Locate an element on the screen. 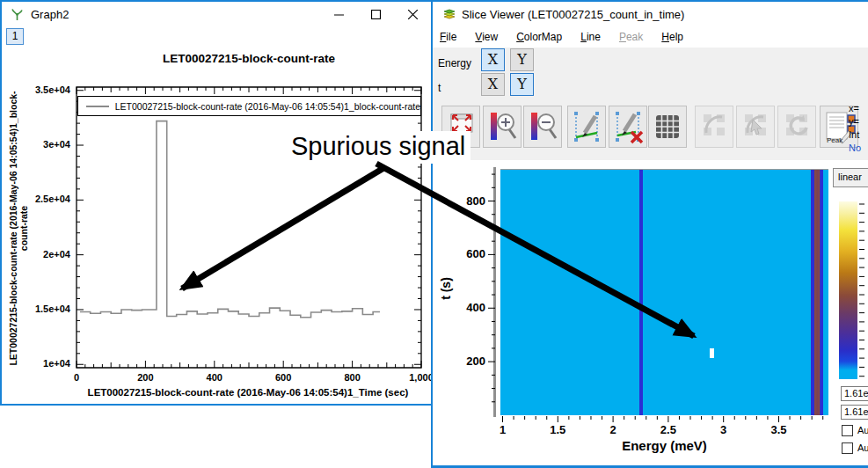 The width and height of the screenshot is (868, 468). menu-help: Help is located at coordinates (672, 37).